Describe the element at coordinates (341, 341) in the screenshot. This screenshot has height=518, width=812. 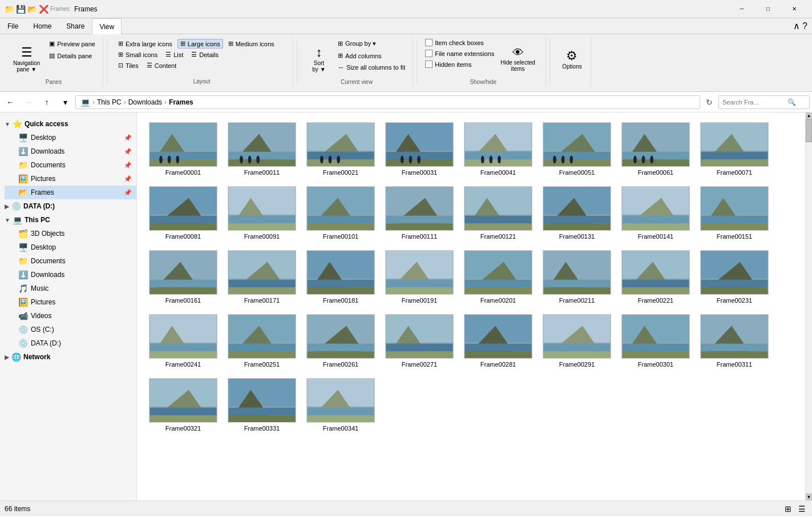
I see `file-item: Frame00261` at that location.